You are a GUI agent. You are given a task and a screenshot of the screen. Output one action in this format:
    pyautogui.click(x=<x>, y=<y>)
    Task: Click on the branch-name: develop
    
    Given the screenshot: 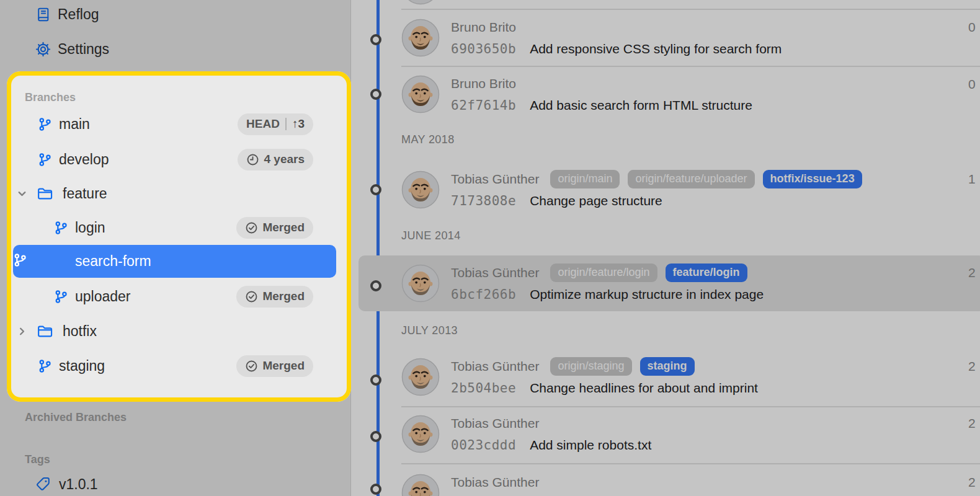 What is the action you would take?
    pyautogui.click(x=84, y=160)
    